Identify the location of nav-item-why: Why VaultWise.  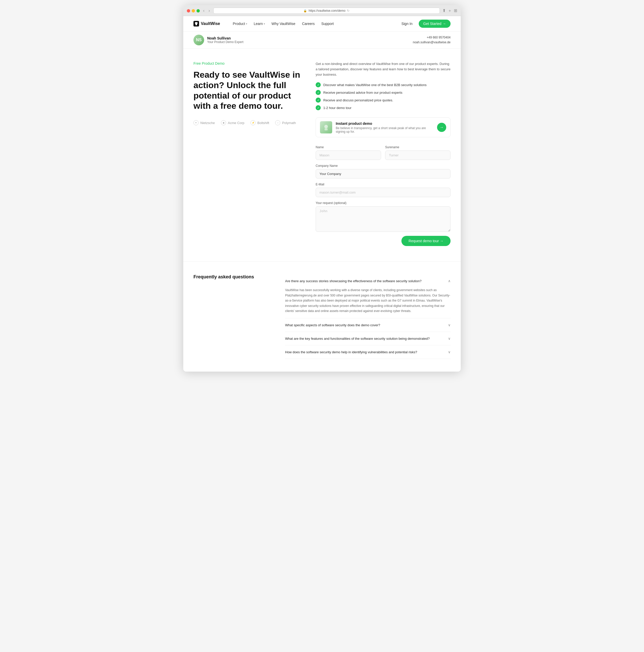
(284, 24).